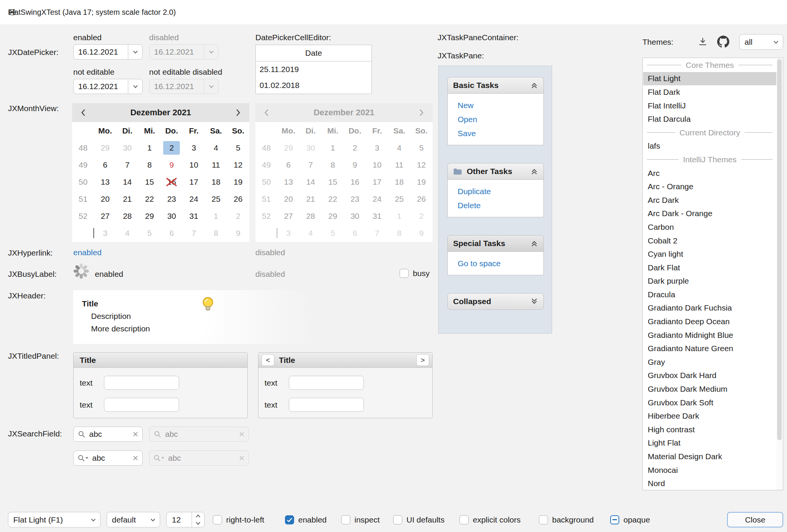 This screenshot has width=787, height=532. Describe the element at coordinates (83, 113) in the screenshot. I see `prev-month-button` at that location.